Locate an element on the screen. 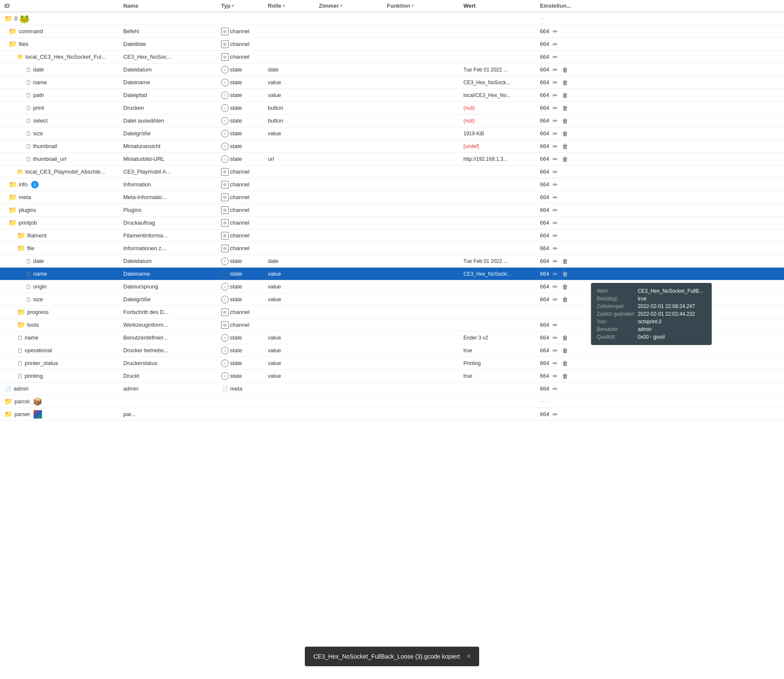  row-typ-cell: ○ state is located at coordinates (244, 121).